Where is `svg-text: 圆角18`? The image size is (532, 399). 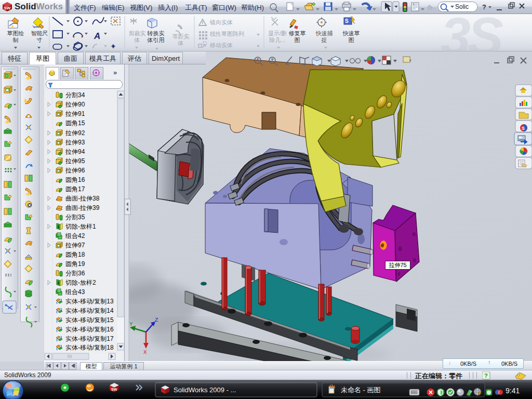 svg-text: 圆角18 is located at coordinates (75, 255).